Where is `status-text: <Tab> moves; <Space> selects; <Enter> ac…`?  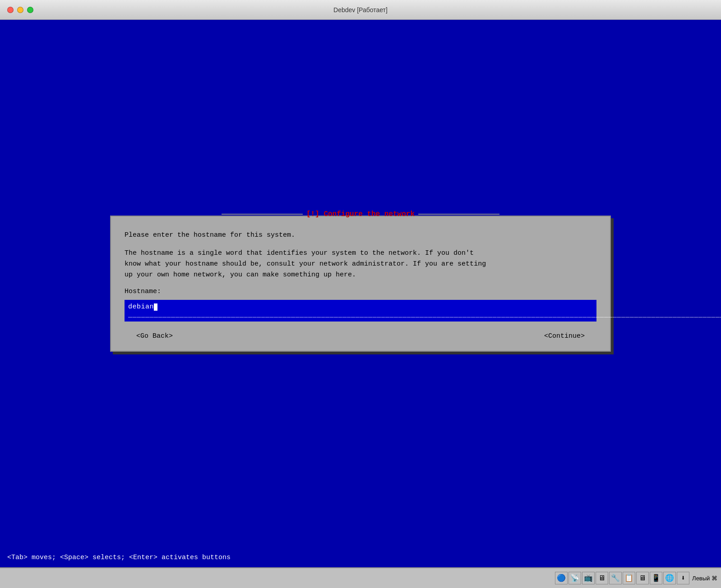 status-text: <Tab> moves; <Space> selects; <Enter> ac… is located at coordinates (119, 557).